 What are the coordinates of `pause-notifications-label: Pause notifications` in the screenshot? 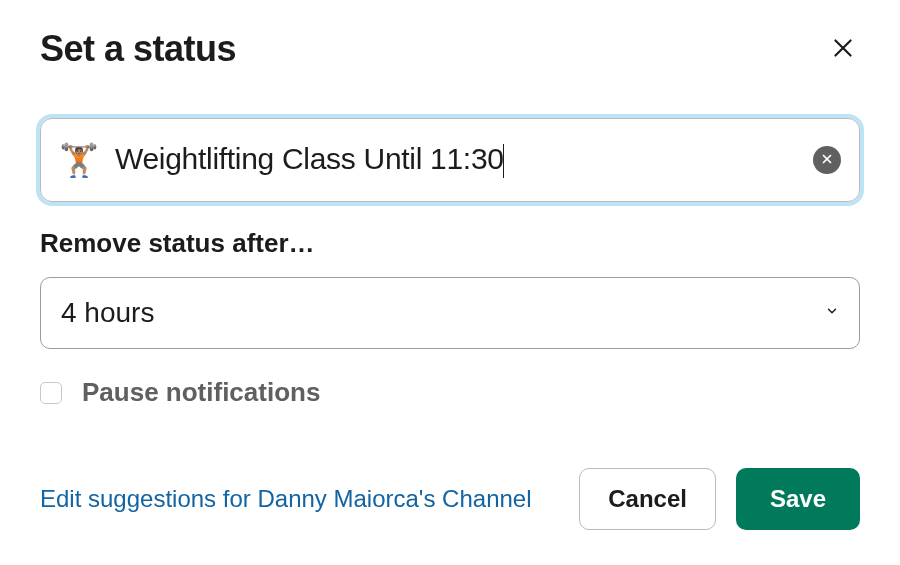 It's located at (201, 392).